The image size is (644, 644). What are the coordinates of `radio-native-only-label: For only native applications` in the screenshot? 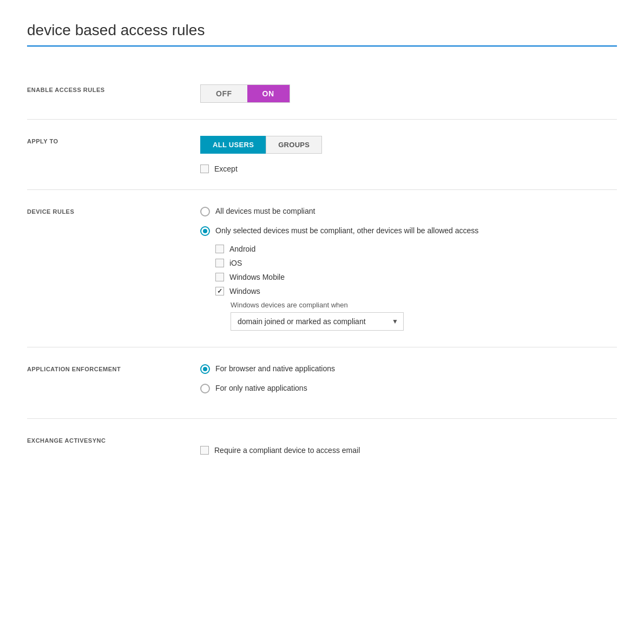 It's located at (261, 389).